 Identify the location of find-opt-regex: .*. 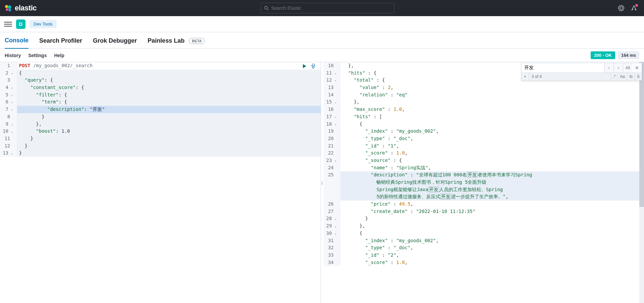
(614, 77).